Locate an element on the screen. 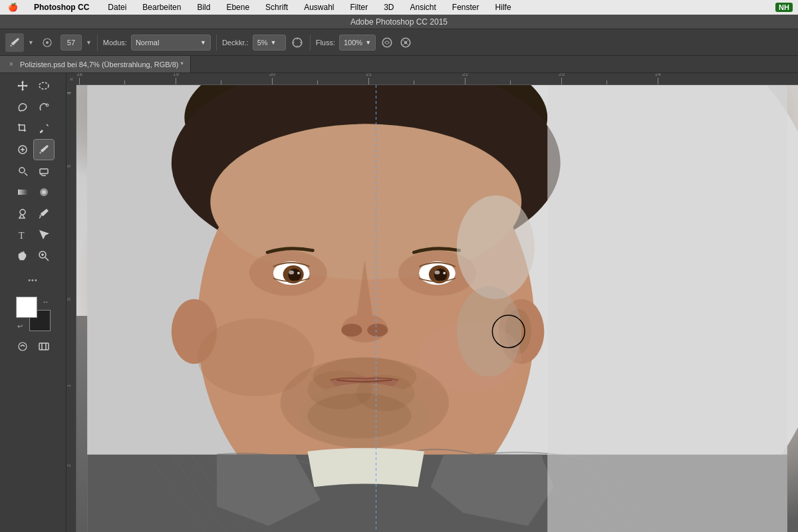  menu-datei: Datei is located at coordinates (117, 7).